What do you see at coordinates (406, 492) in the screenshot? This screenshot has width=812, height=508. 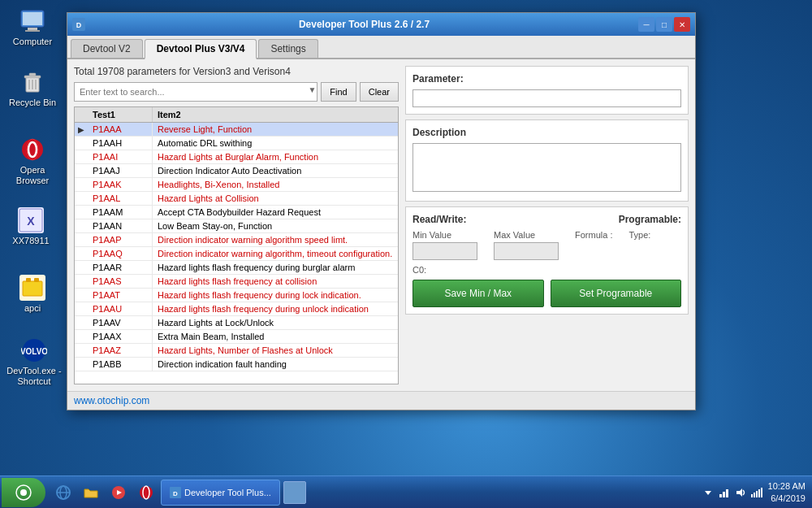 I see `taskbar: D Developer Tool Plus...` at bounding box center [406, 492].